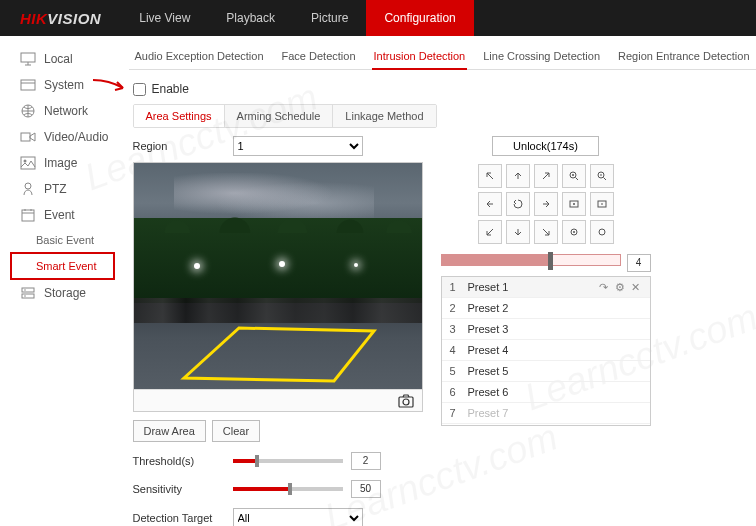 Image resolution: width=756 pixels, height=526 pixels. Describe the element at coordinates (60, 111) in the screenshot. I see `sidebar-network: Network` at that location.